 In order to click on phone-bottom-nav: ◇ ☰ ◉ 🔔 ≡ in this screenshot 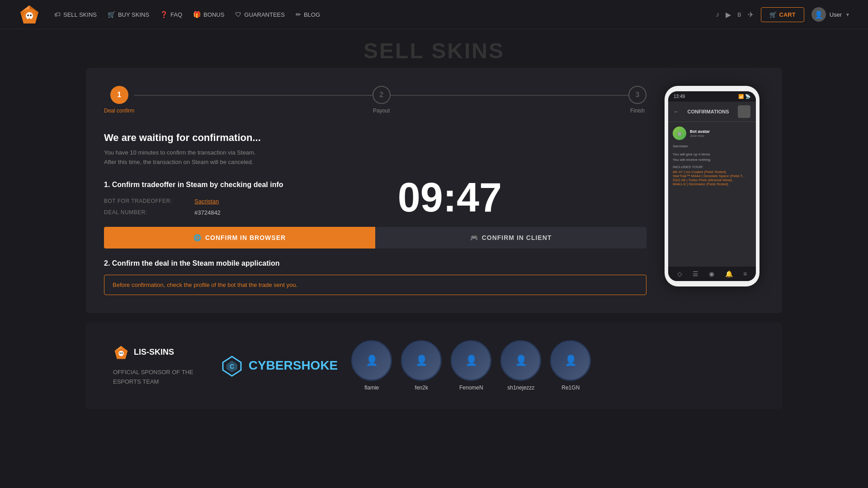, I will do `click(712, 274)`.